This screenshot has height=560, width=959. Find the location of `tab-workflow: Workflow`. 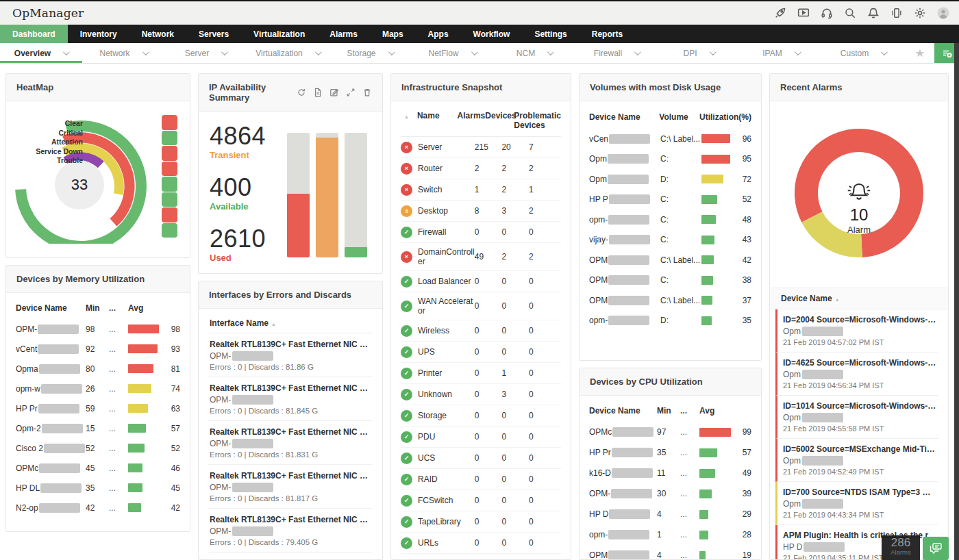

tab-workflow: Workflow is located at coordinates (492, 34).